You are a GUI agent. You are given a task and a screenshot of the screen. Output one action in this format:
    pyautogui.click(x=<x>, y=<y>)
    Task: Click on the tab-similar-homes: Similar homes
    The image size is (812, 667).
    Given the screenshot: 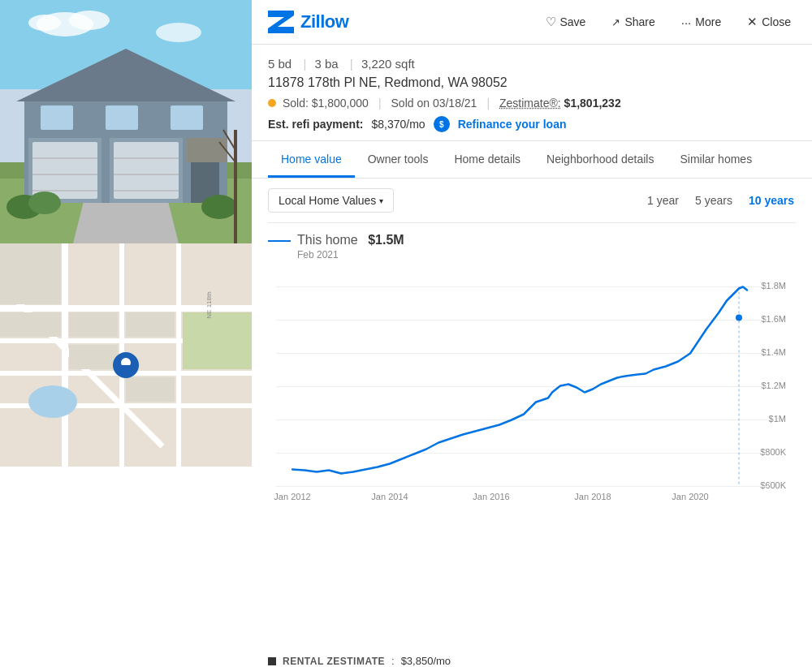 What is the action you would take?
    pyautogui.click(x=716, y=159)
    